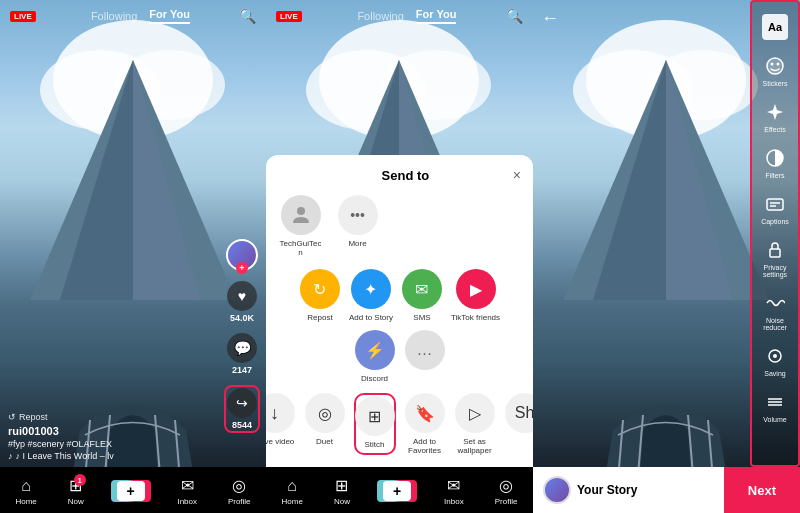 Image resolution: width=800 pixels, height=513 pixels. Describe the element at coordinates (242, 302) in the screenshot. I see `like-btn: ♥ 54.0K` at that location.